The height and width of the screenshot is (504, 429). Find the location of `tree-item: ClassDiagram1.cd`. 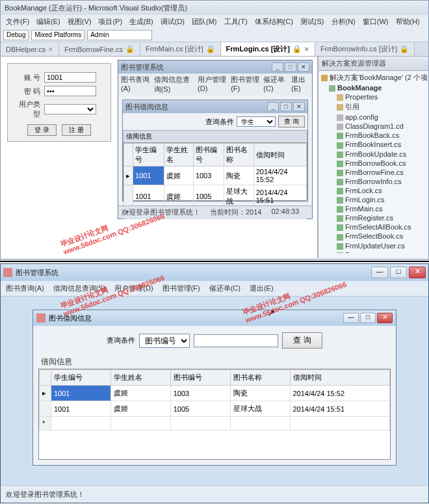

tree-item: ClassDiagram1.cd is located at coordinates (373, 126).